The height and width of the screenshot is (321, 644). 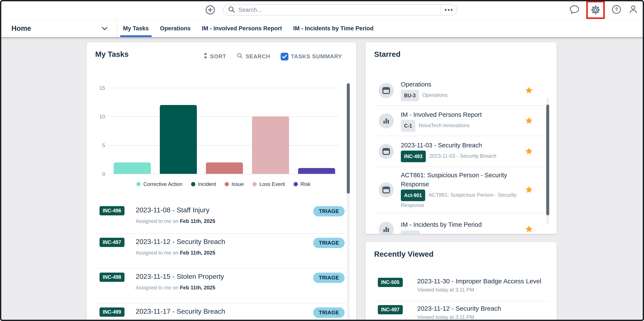 I want to click on tab-my-tasks: My Tasks, so click(x=136, y=28).